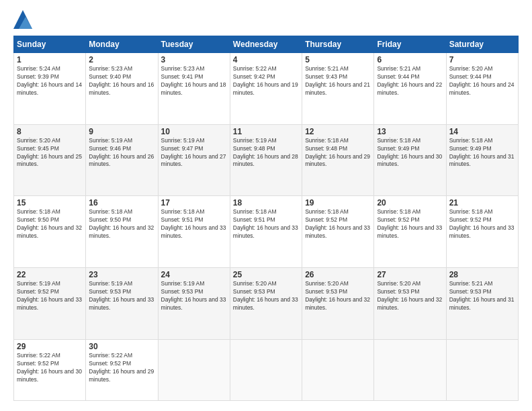 The width and height of the screenshot is (532, 411). Describe the element at coordinates (410, 81) in the screenshot. I see `day-info: Sunrise: 5:21 AMSunset: 9:44 PMDaylight:…` at that location.